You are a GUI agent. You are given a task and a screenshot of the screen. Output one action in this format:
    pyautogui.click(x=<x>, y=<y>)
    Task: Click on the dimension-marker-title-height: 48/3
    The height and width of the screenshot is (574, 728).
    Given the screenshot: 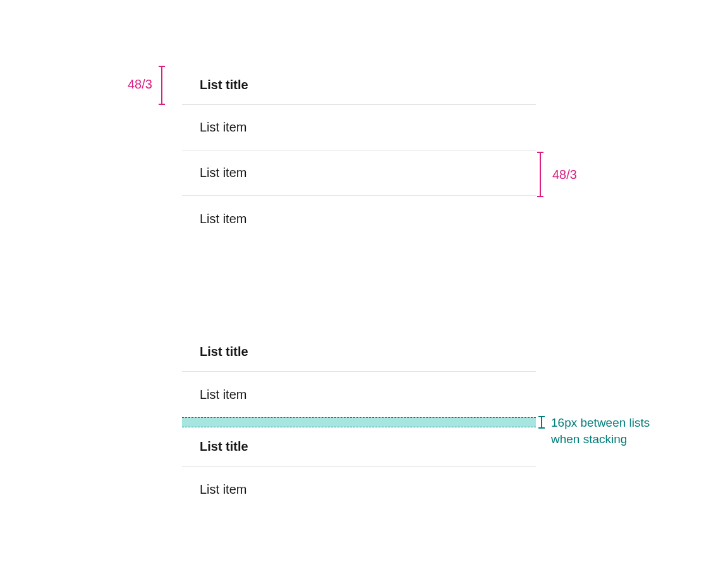 What is the action you would take?
    pyautogui.click(x=147, y=85)
    